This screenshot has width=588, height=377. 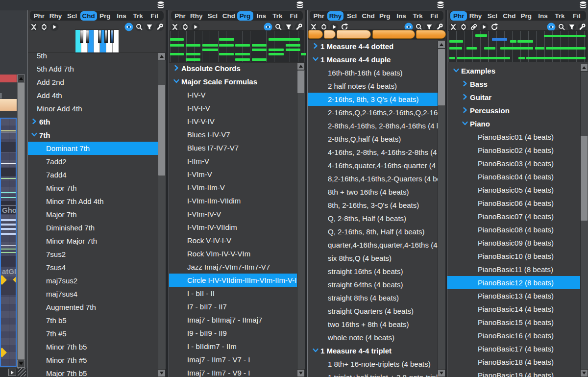 I want to click on list-item: Circle I-IV-VIIdim-IIIm-VIm-IIm-V-I, so click(x=233, y=280).